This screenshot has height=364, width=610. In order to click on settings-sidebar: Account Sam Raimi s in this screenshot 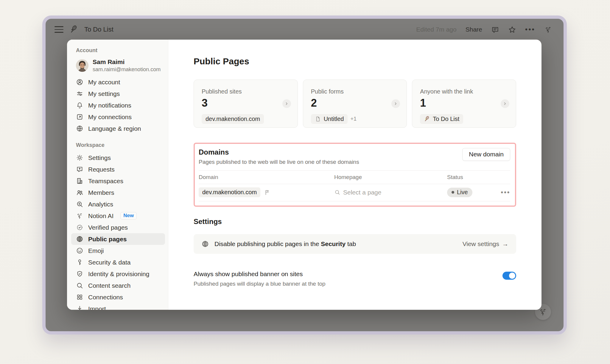, I will do `click(118, 175)`.